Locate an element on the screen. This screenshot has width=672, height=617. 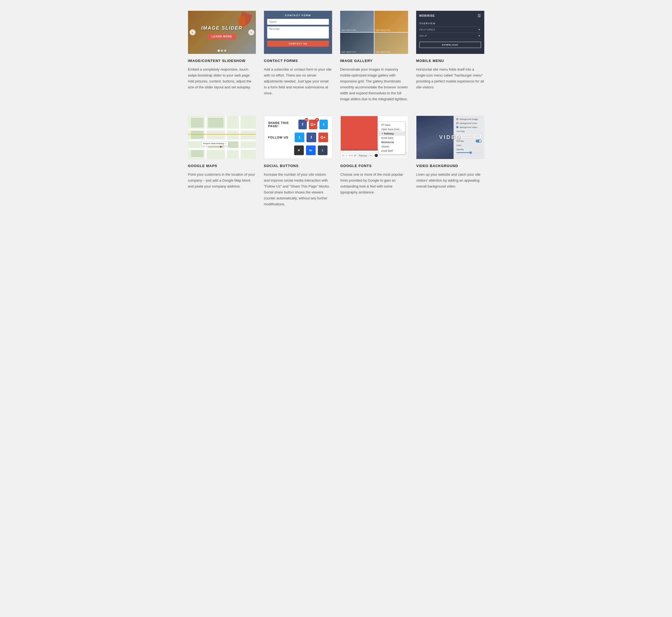
font-item-montserrat: Montserrat is located at coordinates (392, 142).